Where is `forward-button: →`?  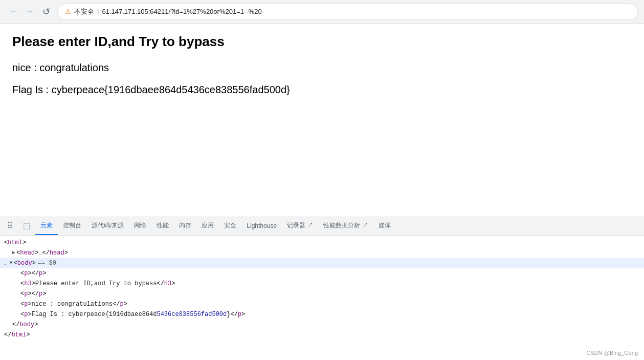
forward-button: → is located at coordinates (30, 12).